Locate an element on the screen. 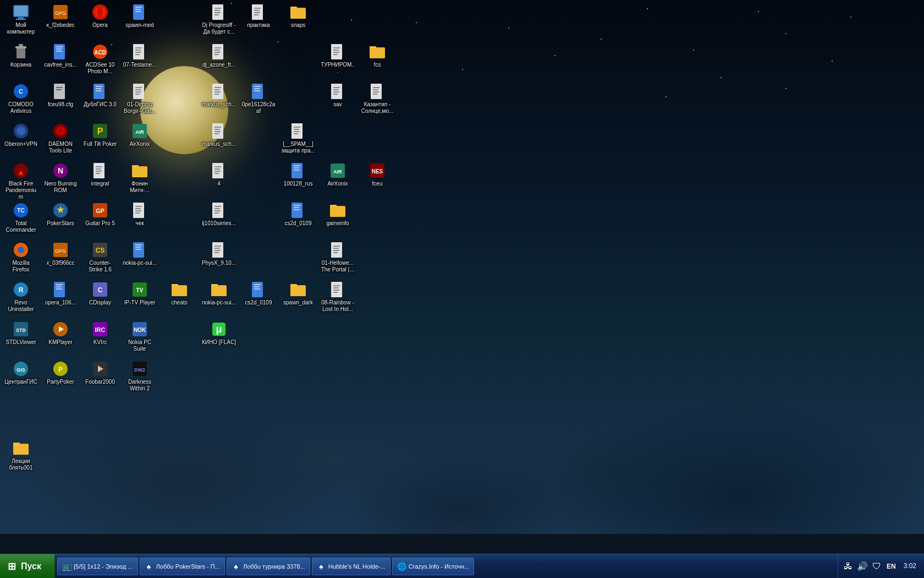  desktop-icon-07-testame: 07-Testame... is located at coordinates (140, 56).